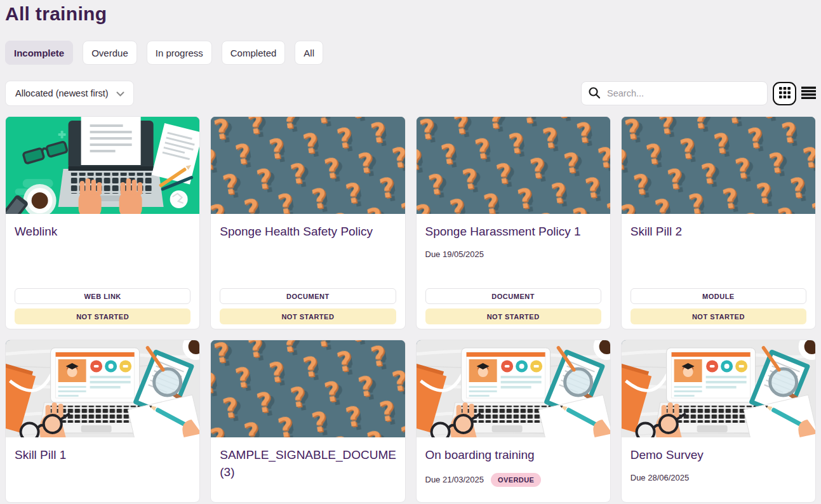 This screenshot has height=504, width=821. What do you see at coordinates (39, 53) in the screenshot?
I see `filter-incomplete: Incomplete` at bounding box center [39, 53].